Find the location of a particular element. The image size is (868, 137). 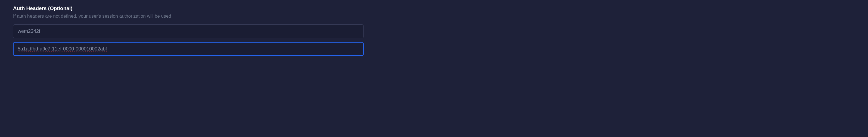

section-title: Auth Headers (Optional) is located at coordinates (188, 8).